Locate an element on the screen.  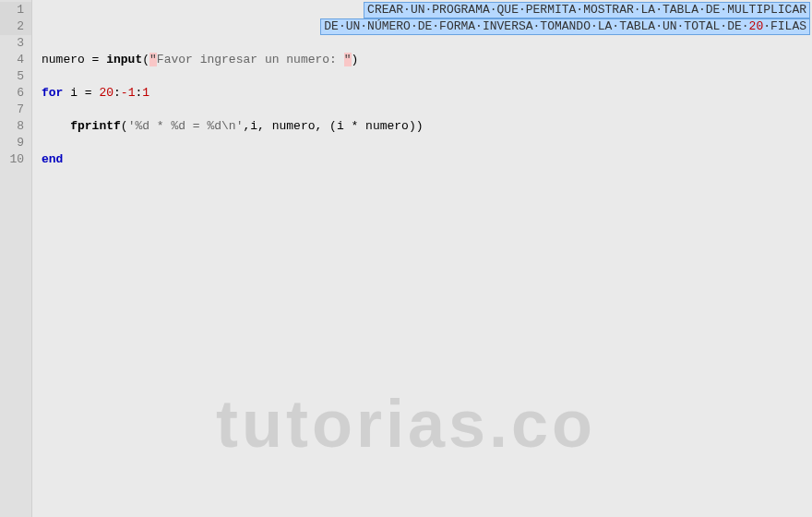
code-text: ) is located at coordinates (355, 59).